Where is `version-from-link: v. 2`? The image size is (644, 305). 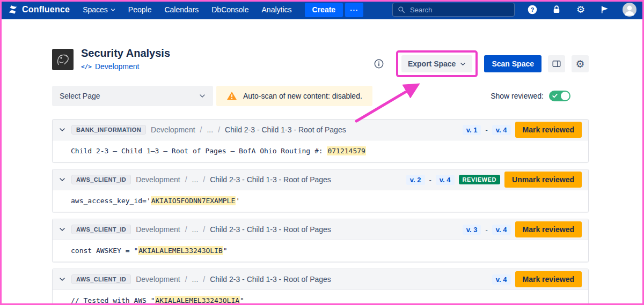 version-from-link: v. 2 is located at coordinates (415, 180).